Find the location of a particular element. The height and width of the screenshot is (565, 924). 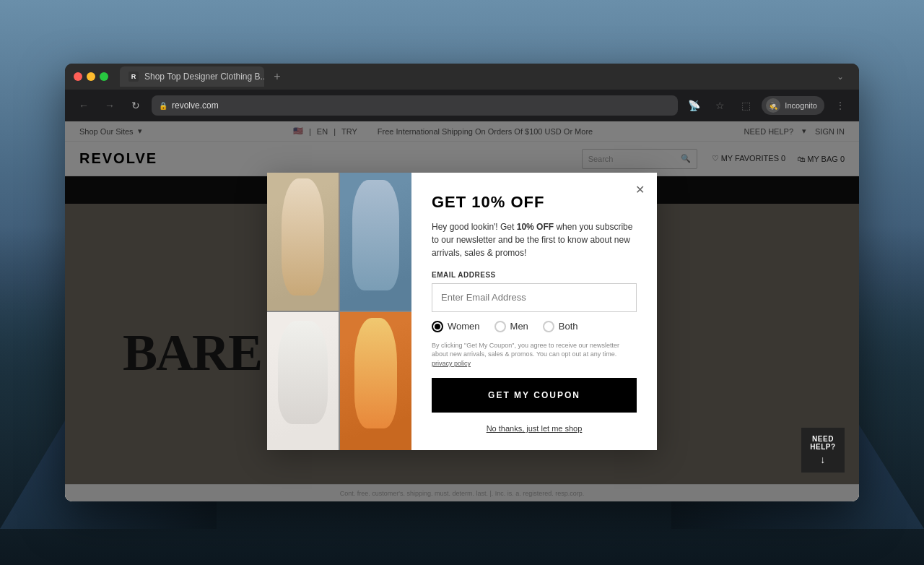

gender-women-option: Women is located at coordinates (456, 327).